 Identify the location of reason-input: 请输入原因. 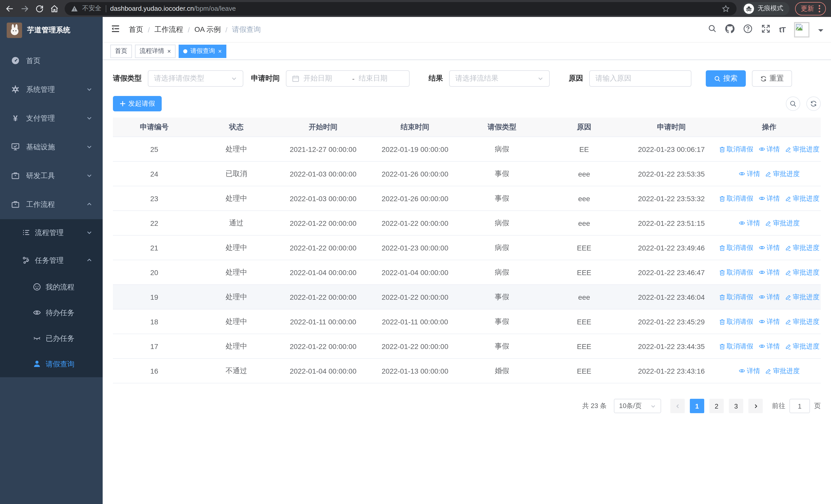
(640, 79).